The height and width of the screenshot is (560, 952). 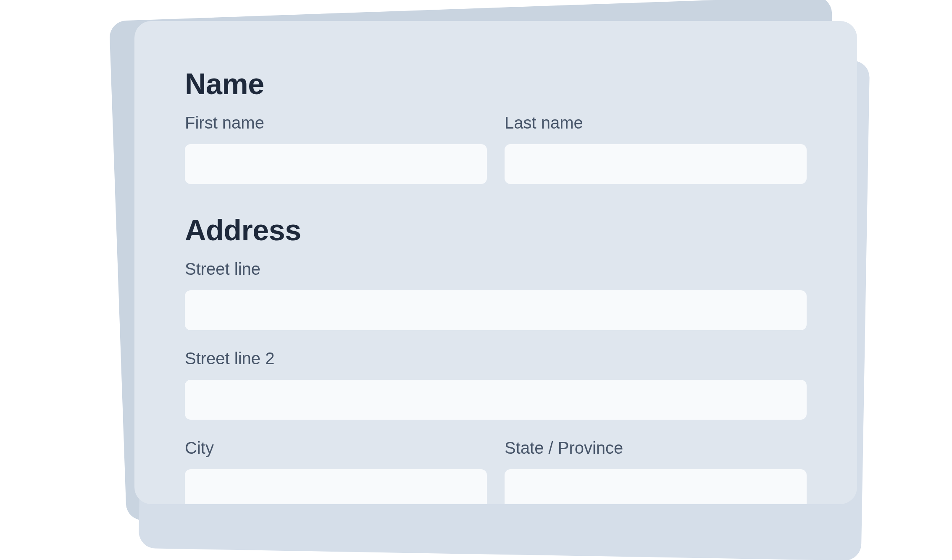 What do you see at coordinates (496, 400) in the screenshot?
I see `street-line-2-input` at bounding box center [496, 400].